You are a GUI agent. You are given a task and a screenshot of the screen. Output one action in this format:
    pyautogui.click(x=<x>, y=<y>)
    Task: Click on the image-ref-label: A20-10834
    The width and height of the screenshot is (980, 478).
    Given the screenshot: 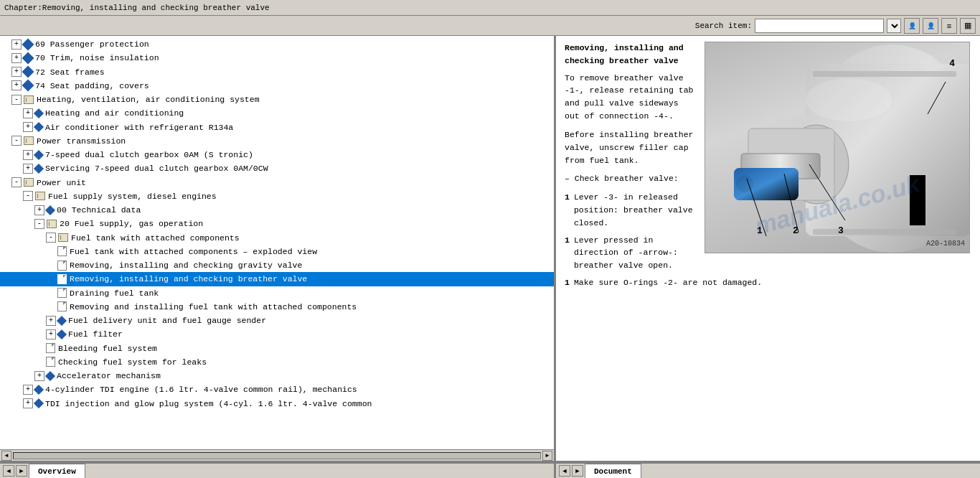 What is the action you would take?
    pyautogui.click(x=946, y=244)
    